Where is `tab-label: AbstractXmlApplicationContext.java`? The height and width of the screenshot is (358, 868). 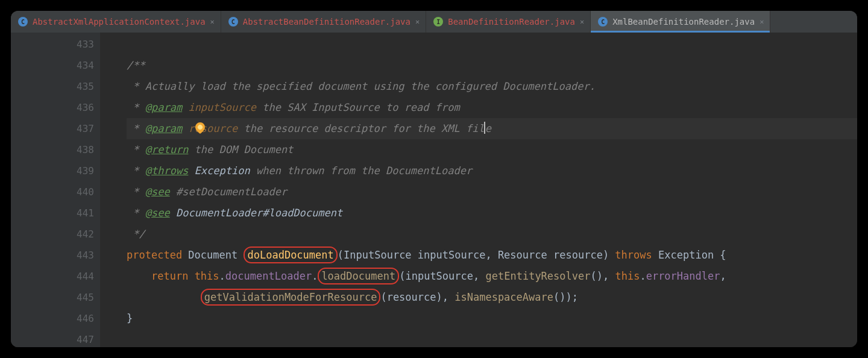
tab-label: AbstractXmlApplicationContext.java is located at coordinates (119, 22).